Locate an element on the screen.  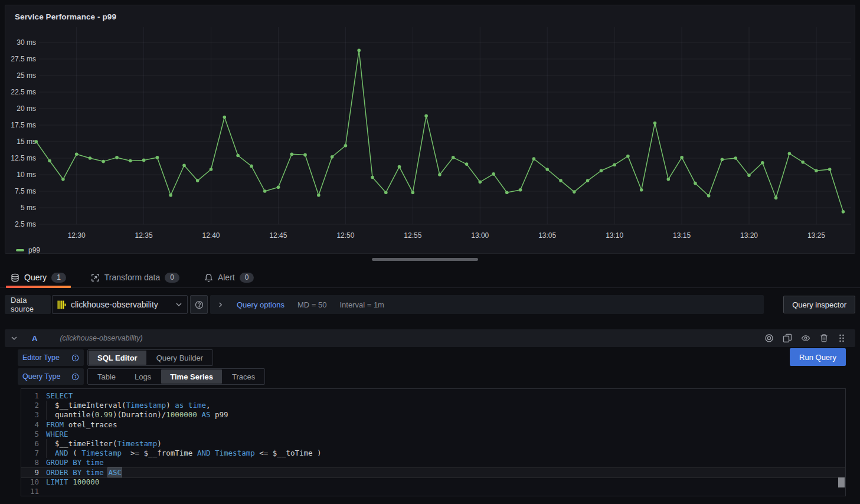
code-line: 9ORDER BY time ASC is located at coordinates (433, 473).